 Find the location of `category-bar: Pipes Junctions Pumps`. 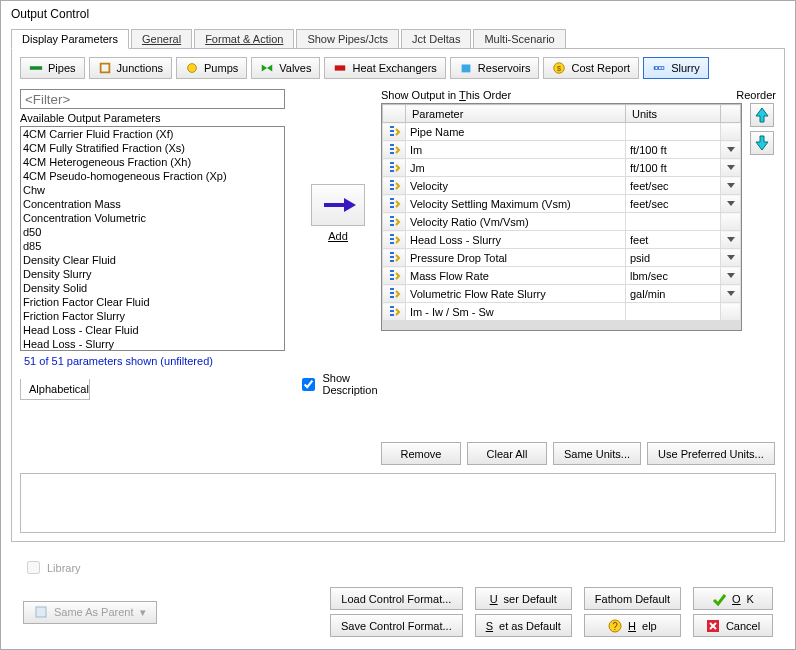

category-bar: Pipes Junctions Pumps is located at coordinates (398, 68).